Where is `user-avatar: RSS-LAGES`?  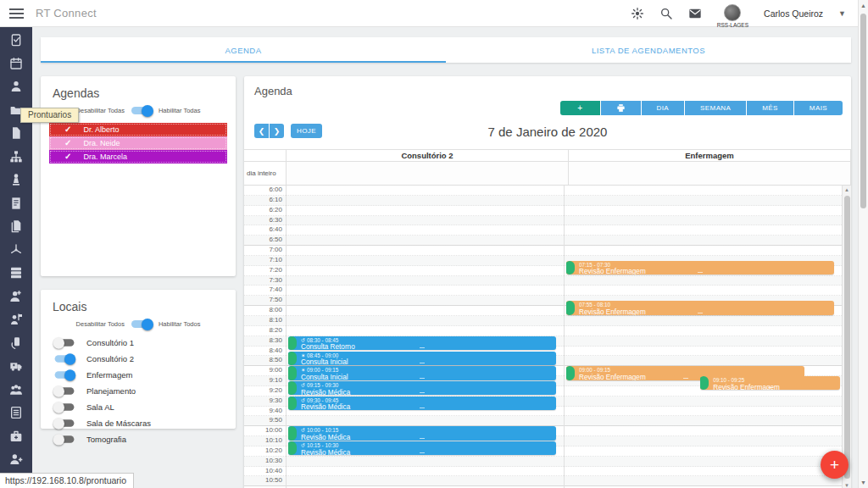
user-avatar: RSS-LAGES is located at coordinates (732, 16).